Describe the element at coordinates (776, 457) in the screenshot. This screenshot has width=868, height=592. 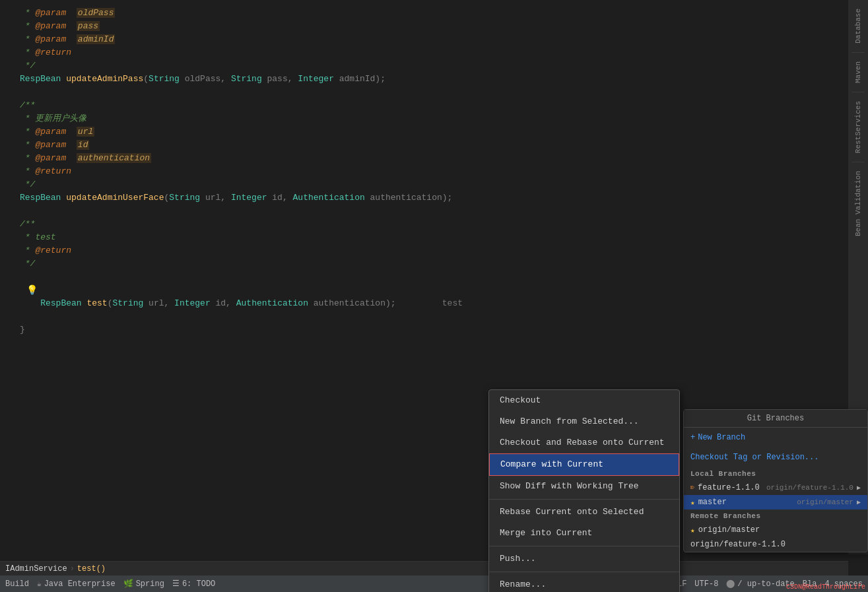
I see `checkout-tag-button: Checkout Tag or Revision...` at that location.